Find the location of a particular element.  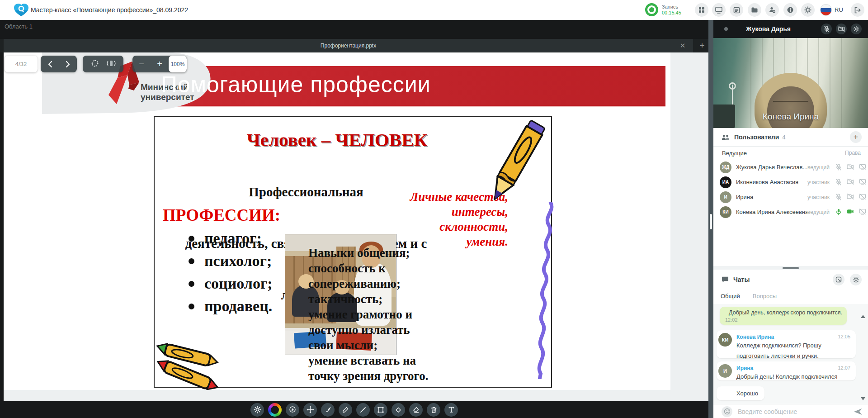

apps-grid-button is located at coordinates (702, 10).